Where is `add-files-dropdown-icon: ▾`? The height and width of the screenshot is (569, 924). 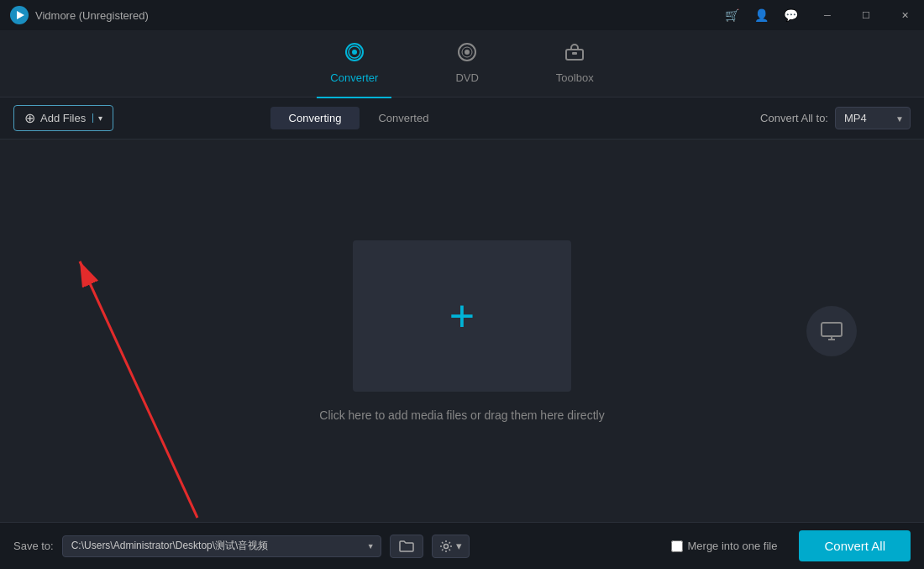 add-files-dropdown-icon: ▾ is located at coordinates (97, 118).